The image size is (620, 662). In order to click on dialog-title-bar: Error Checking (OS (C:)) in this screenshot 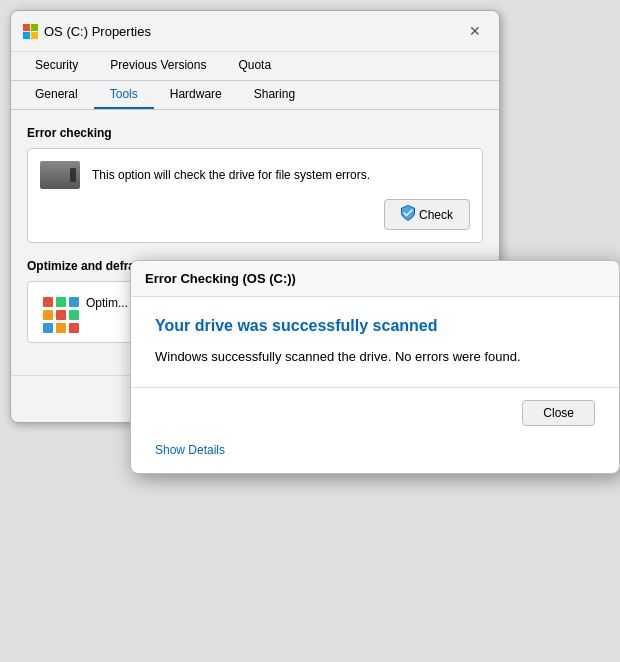, I will do `click(375, 279)`.